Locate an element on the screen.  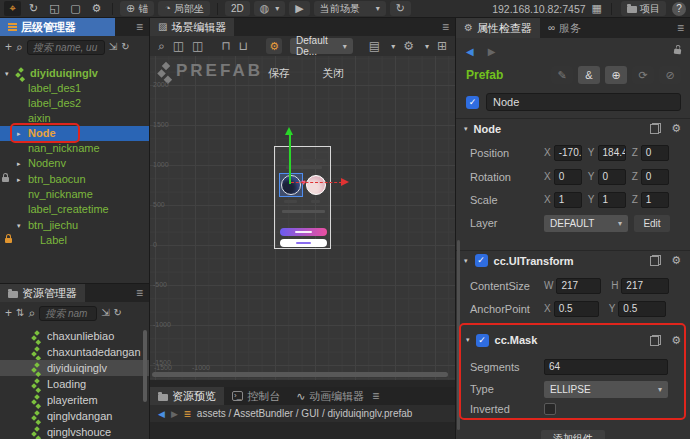
prefab-edit-button: ✎ is located at coordinates (562, 75).